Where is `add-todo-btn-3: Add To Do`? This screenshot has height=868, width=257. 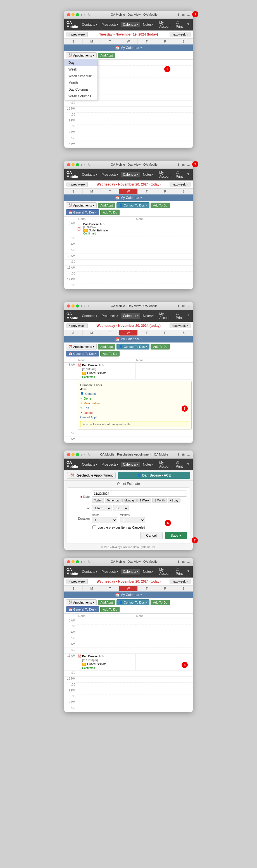
add-todo-btn-3: Add To Do is located at coordinates (160, 347).